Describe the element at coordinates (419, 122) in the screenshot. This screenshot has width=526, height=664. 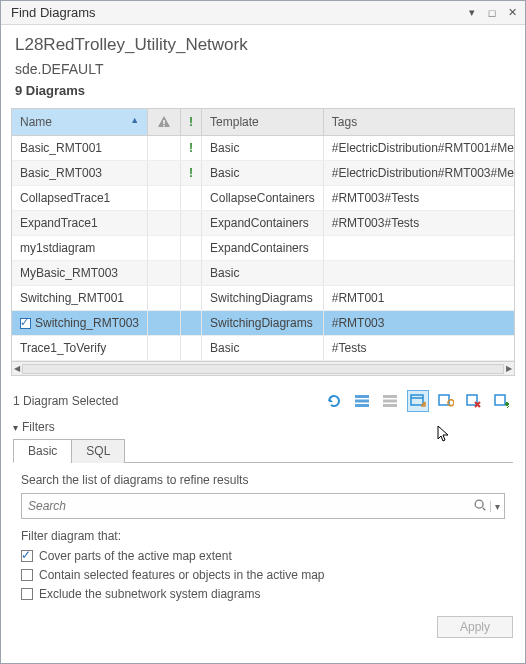
I see `column-tags: Tags` at that location.